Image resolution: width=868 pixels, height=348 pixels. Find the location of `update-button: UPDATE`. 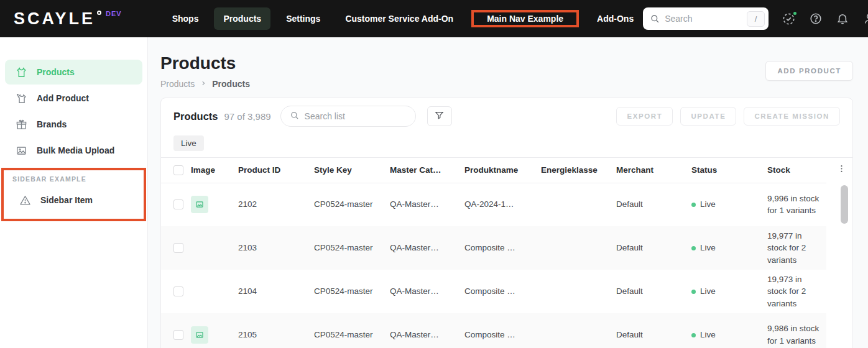

update-button: UPDATE is located at coordinates (708, 116).